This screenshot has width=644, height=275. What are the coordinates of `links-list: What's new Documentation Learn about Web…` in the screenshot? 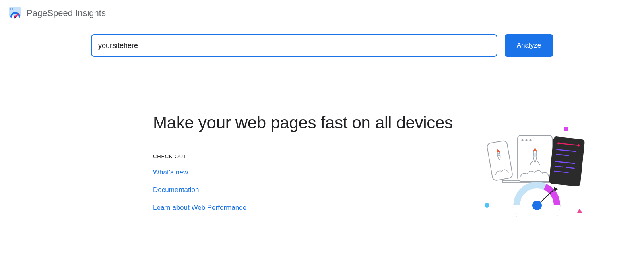 It's located at (303, 190).